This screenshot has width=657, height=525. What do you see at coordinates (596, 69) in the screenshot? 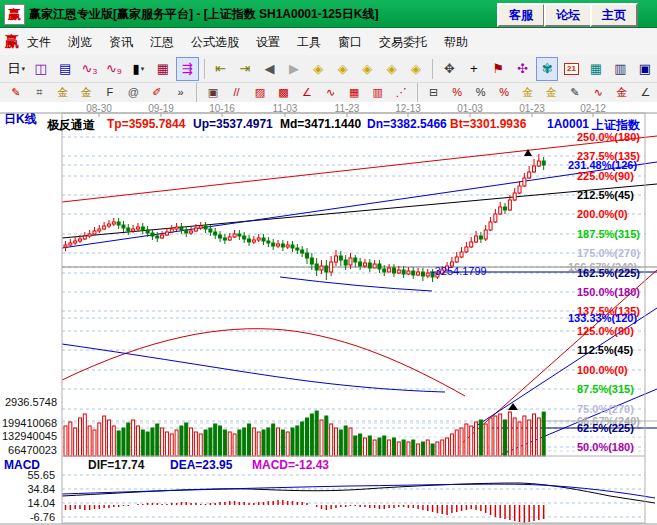
I see `calculator-icon: ▦` at bounding box center [596, 69].